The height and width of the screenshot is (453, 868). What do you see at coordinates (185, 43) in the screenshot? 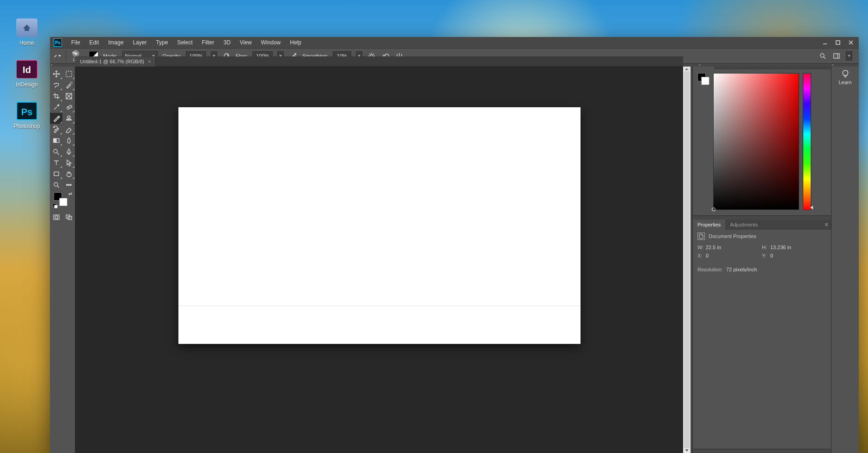
I see `menu-select: Select` at bounding box center [185, 43].